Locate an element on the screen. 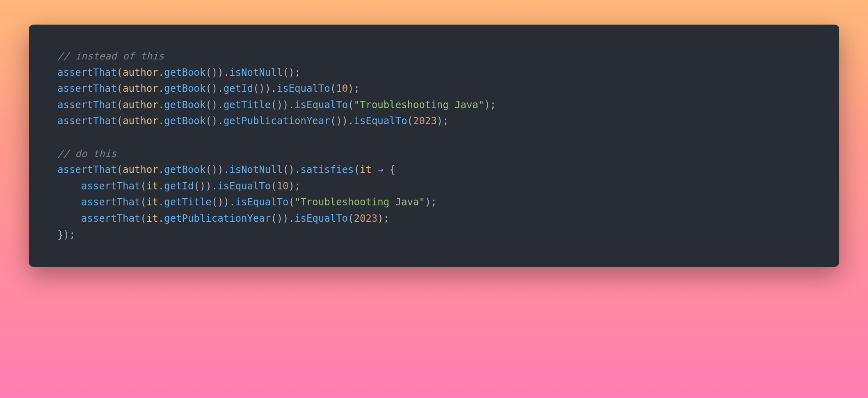 This screenshot has width=868, height=398. tail: (); is located at coordinates (291, 73).